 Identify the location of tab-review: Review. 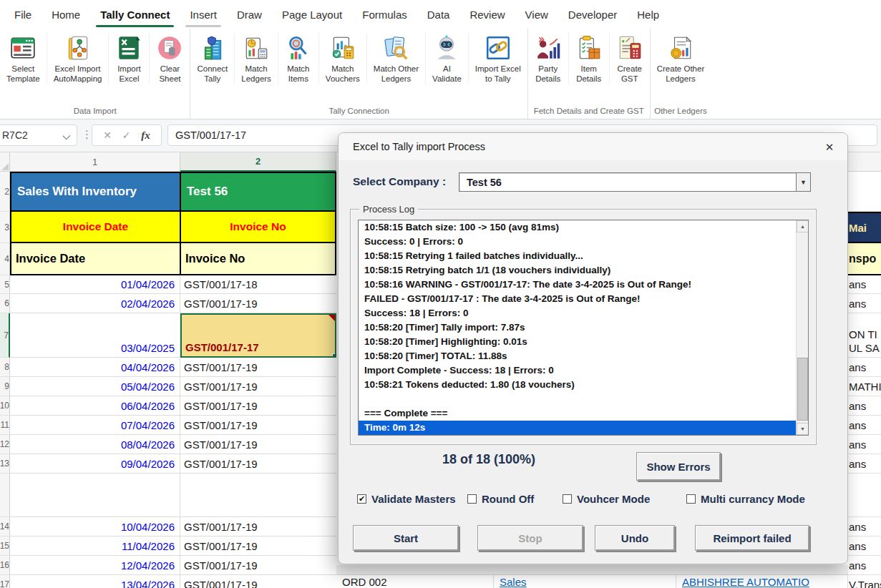
(487, 14).